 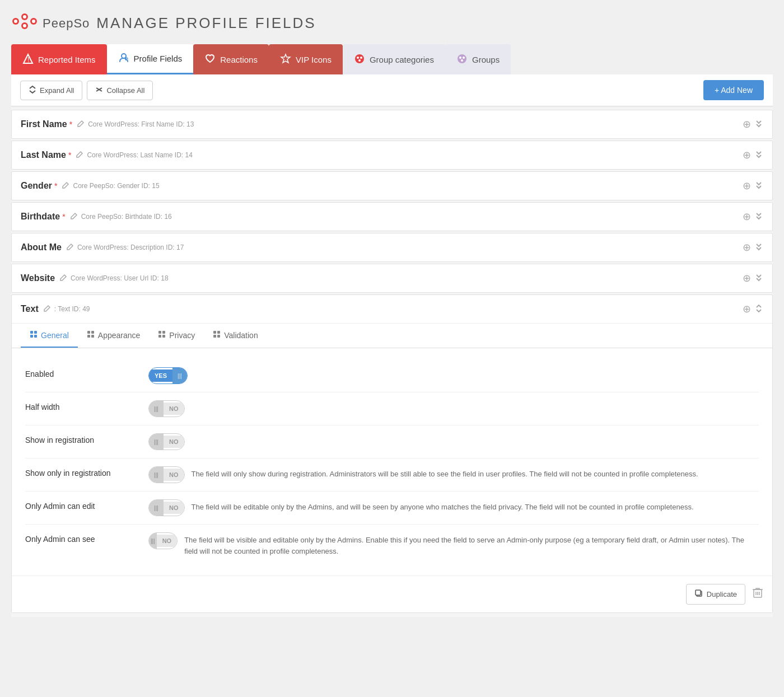 What do you see at coordinates (167, 475) in the screenshot?
I see `toggle-show-only-registration: ||| NO` at bounding box center [167, 475].